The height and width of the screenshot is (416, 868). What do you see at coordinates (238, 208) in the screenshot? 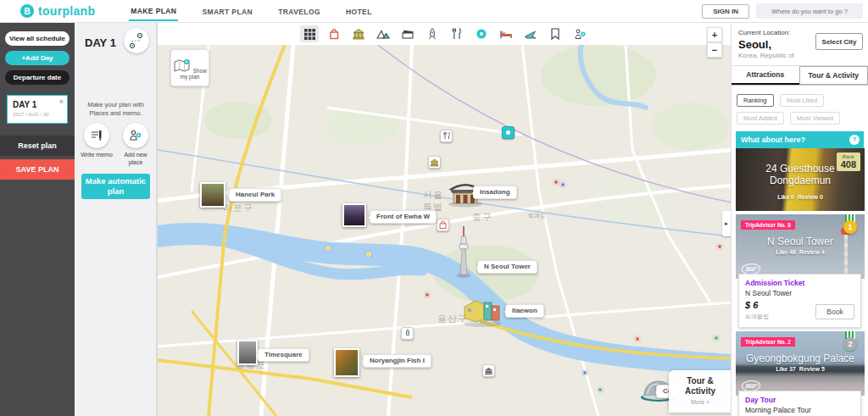
I see `district-label-mapo: 마포구` at bounding box center [238, 208].